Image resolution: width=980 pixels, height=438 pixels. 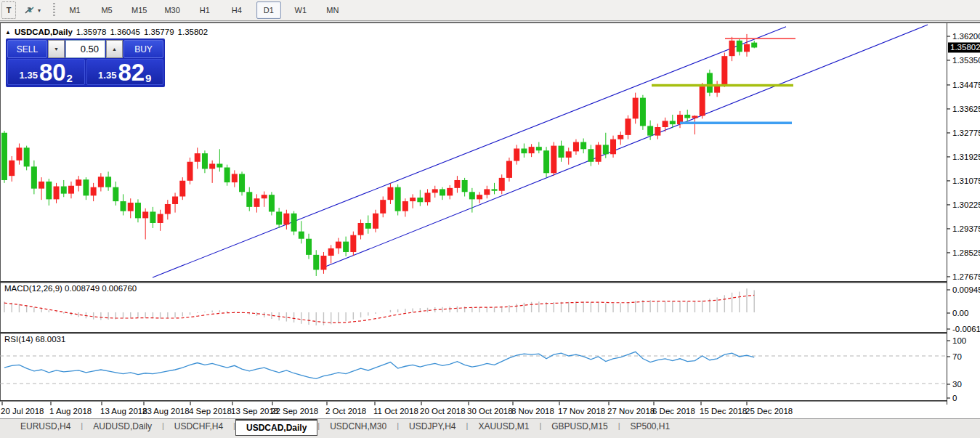 I want to click on svg-text: -0.006169, so click(x=966, y=329).